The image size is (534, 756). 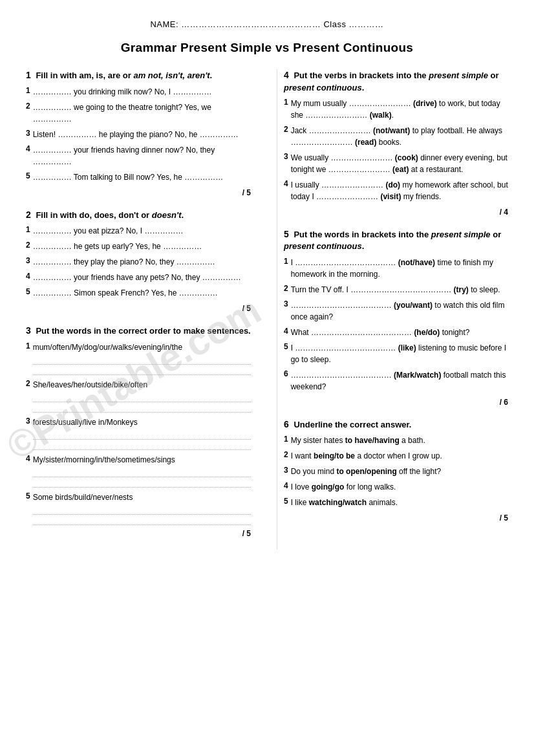 What do you see at coordinates (138, 431) in the screenshot?
I see `section-3: 3 Put the words in the correct order to …` at bounding box center [138, 431].